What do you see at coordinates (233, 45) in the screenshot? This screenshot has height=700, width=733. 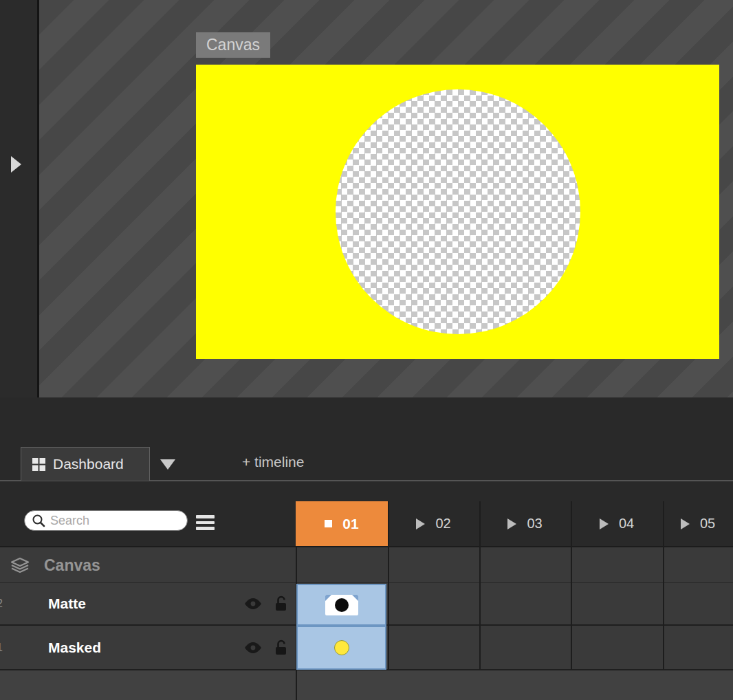 I see `canvas-label: Canvas` at bounding box center [233, 45].